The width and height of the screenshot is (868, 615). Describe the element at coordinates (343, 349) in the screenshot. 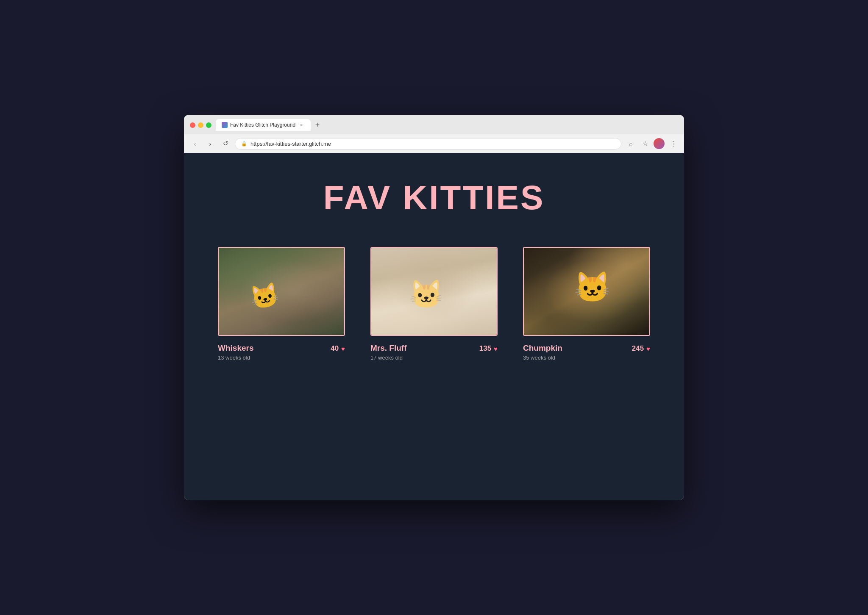

I see `heart-icon-whiskers: ♥` at that location.